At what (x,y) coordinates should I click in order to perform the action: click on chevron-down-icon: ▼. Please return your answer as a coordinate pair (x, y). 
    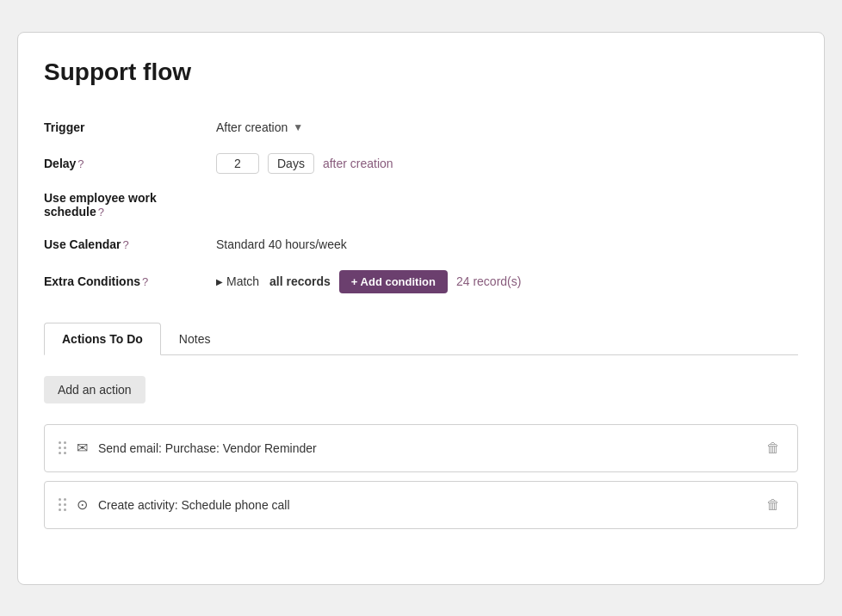
    Looking at the image, I should click on (298, 127).